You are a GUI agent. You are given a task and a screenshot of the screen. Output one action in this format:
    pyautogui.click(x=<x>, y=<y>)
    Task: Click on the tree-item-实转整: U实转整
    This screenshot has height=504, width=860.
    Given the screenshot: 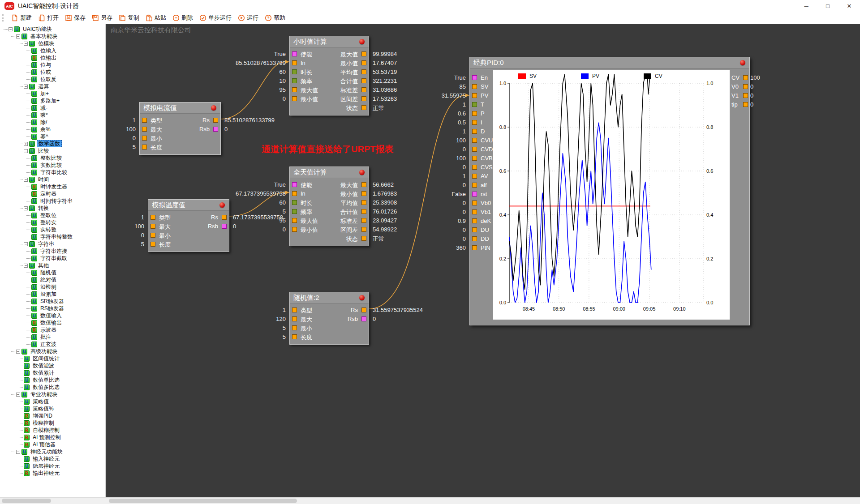 What is the action you would take?
    pyautogui.click(x=53, y=230)
    